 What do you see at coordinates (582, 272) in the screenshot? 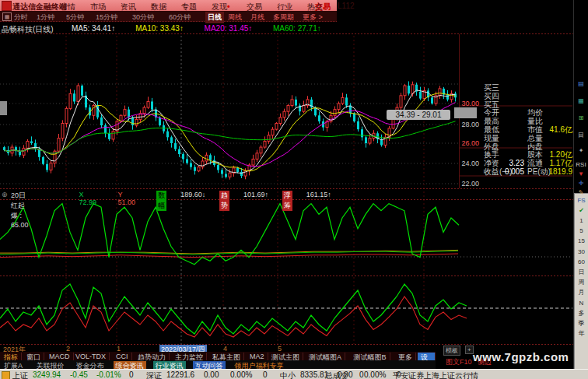
I see `period-shortcut-日: 日` at bounding box center [582, 272].